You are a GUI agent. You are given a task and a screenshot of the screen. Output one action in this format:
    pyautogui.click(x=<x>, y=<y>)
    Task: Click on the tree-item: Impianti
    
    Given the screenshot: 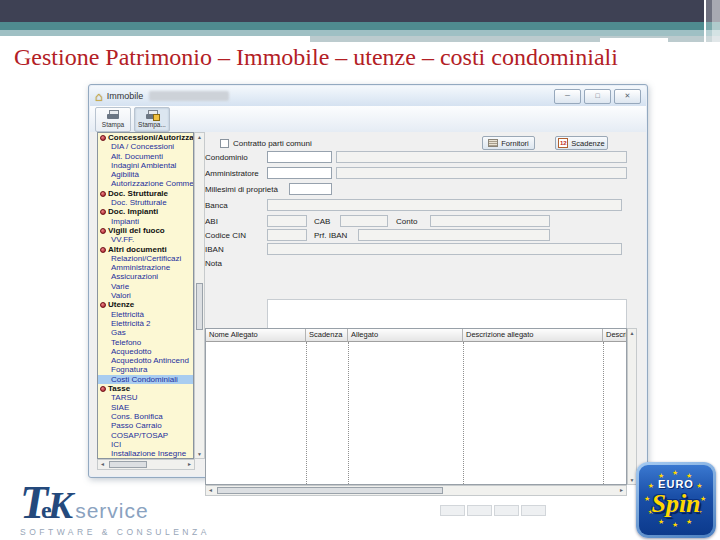 What is the action you would take?
    pyautogui.click(x=146, y=222)
    